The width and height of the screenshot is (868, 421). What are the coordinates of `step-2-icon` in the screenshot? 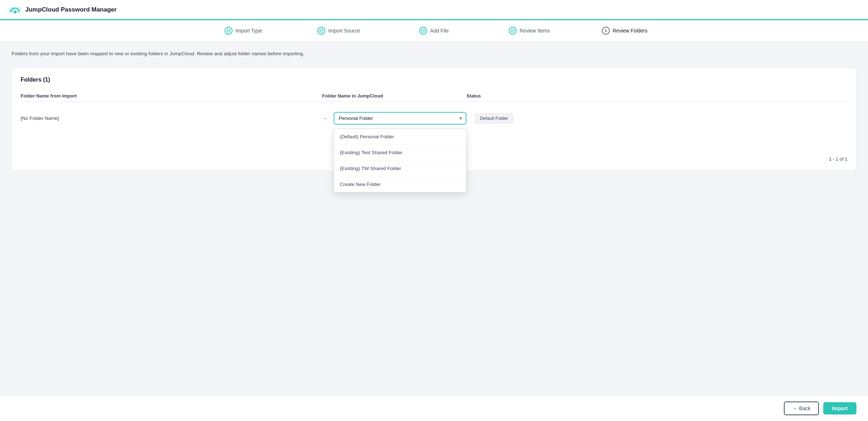 It's located at (321, 31).